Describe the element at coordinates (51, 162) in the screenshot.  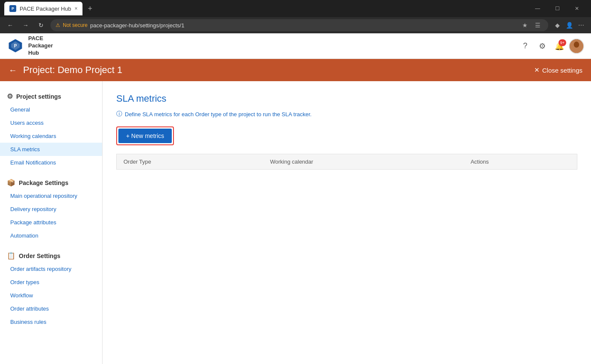
I see `sidebar-item-email-notifications: Email Notifications` at that location.